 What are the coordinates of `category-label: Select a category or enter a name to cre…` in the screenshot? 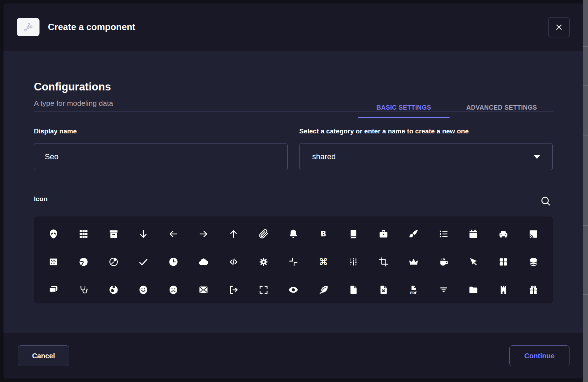 It's located at (384, 131).